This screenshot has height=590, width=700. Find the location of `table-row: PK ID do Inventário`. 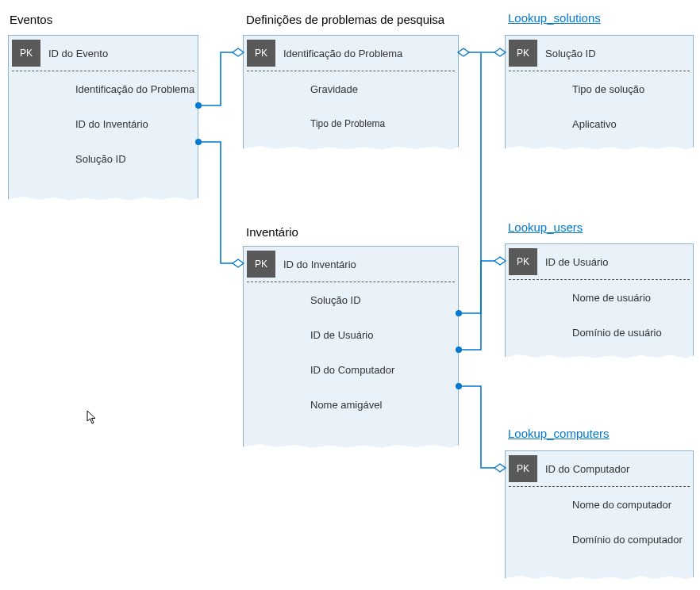

table-row: PK ID do Inventário is located at coordinates (351, 264).